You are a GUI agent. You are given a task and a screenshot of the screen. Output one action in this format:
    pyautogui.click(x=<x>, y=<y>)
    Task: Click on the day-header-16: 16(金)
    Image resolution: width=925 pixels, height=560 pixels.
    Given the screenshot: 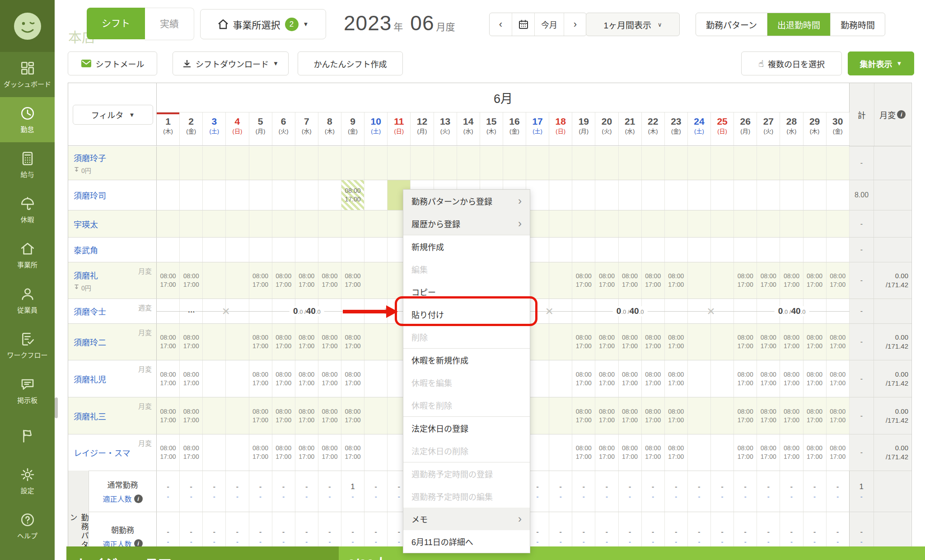 What is the action you would take?
    pyautogui.click(x=515, y=129)
    